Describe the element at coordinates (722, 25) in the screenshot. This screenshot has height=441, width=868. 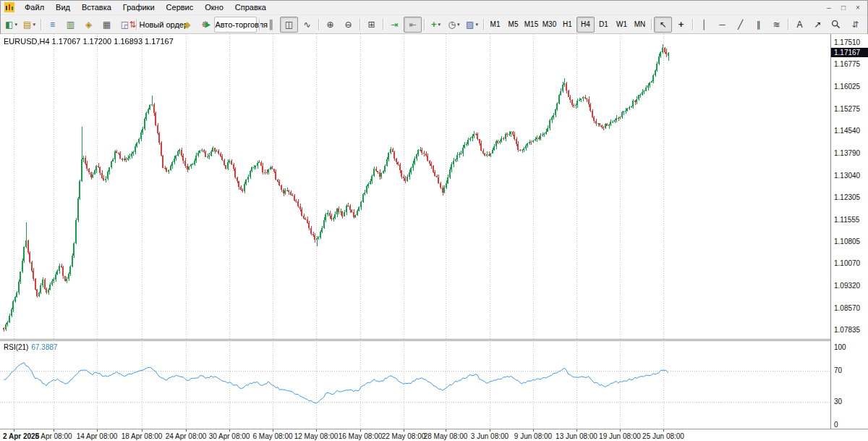
I see `horizontal-line-button: ─` at that location.